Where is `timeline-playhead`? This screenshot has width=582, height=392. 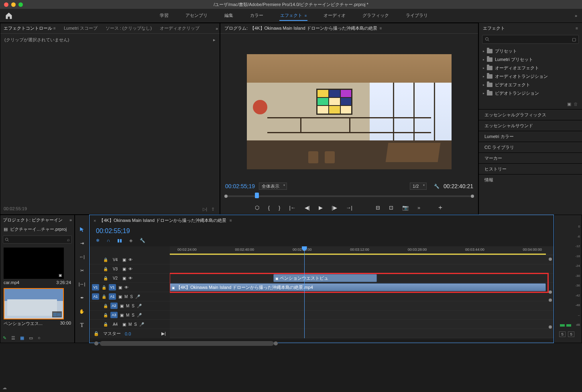
timeline-playhead is located at coordinates (304, 292).